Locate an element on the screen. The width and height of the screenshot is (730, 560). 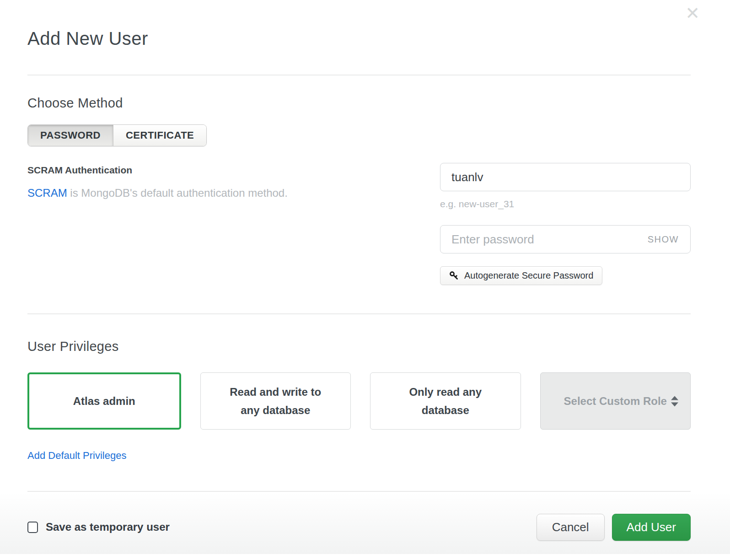
privilege-card-read-write-any: Read and write to any database is located at coordinates (276, 401).